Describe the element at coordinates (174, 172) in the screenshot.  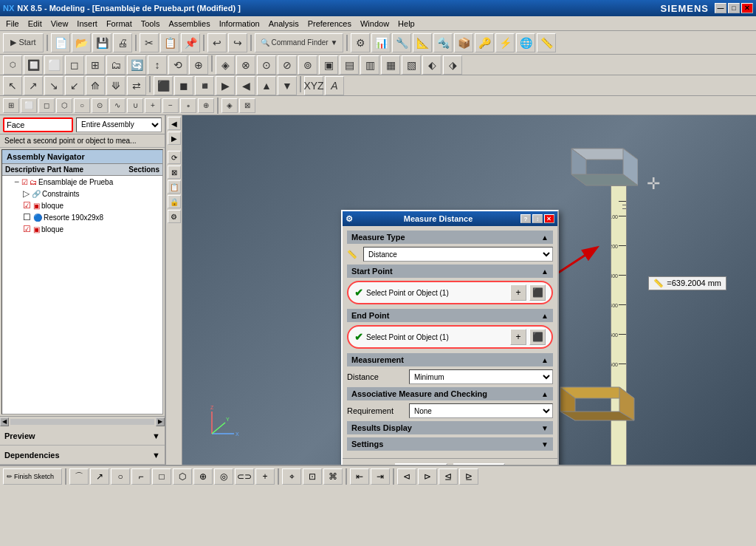
I see `side-icon-4: ⊠` at that location.